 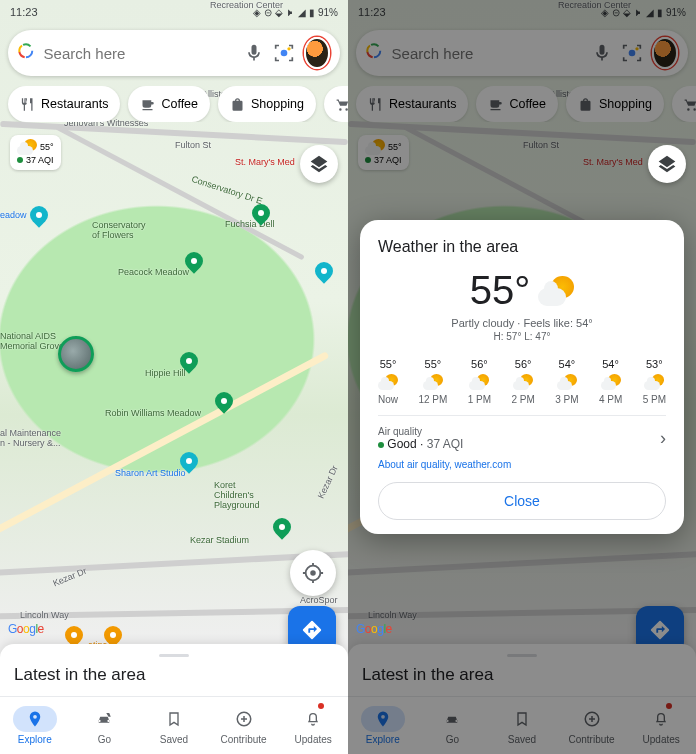 What do you see at coordinates (174, 675) in the screenshot?
I see `sheet-title: Latest in the area` at bounding box center [174, 675].